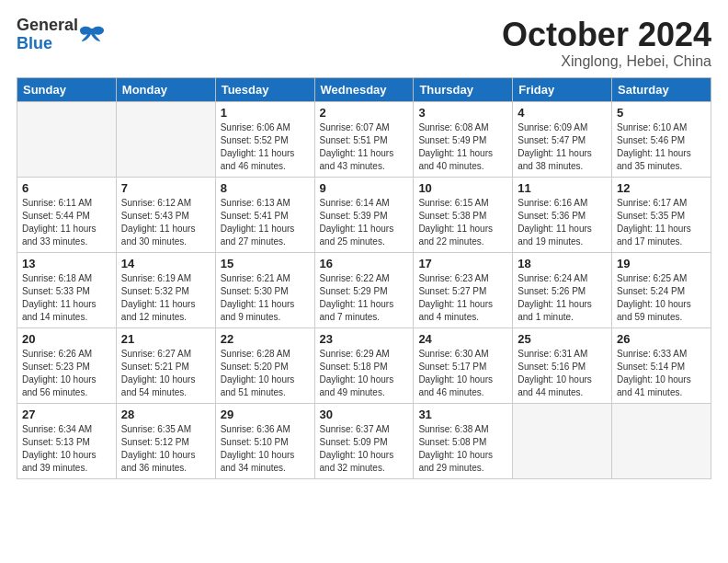 The height and width of the screenshot is (563, 728). What do you see at coordinates (364, 188) in the screenshot?
I see `day-number: 9` at bounding box center [364, 188].